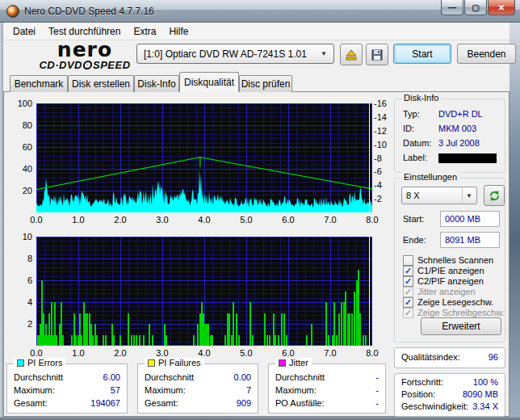 This screenshot has width=520, height=420. What do you see at coordinates (450, 394) in the screenshot?
I see `progress-row: Position:8090 MB` at bounding box center [450, 394].